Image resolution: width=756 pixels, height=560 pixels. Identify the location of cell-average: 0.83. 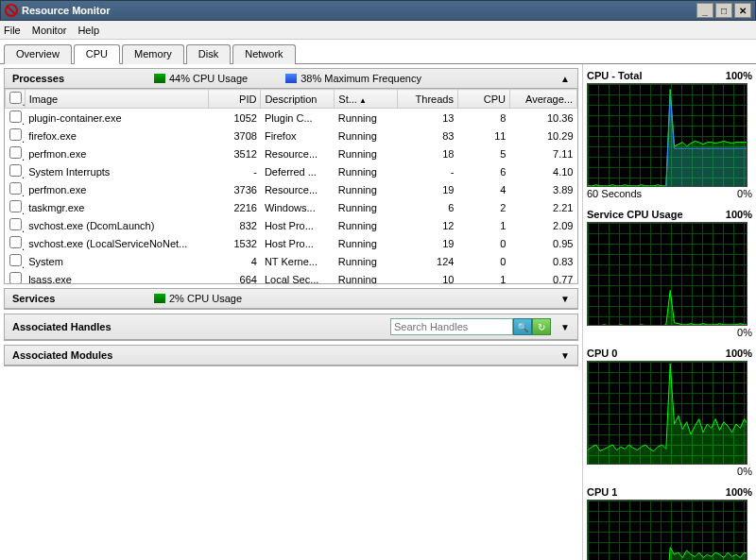
(542, 261).